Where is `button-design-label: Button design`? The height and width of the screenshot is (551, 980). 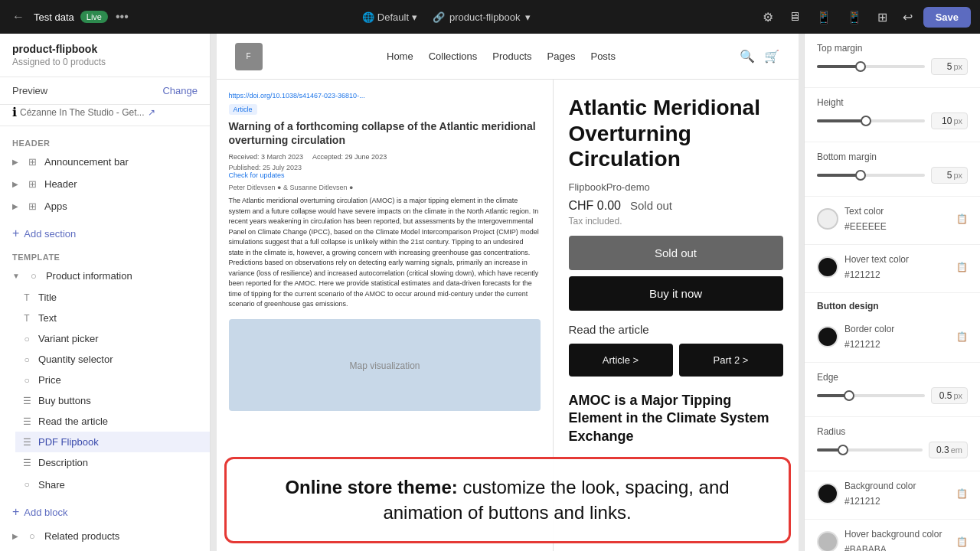 button-design-label: Button design is located at coordinates (893, 304).